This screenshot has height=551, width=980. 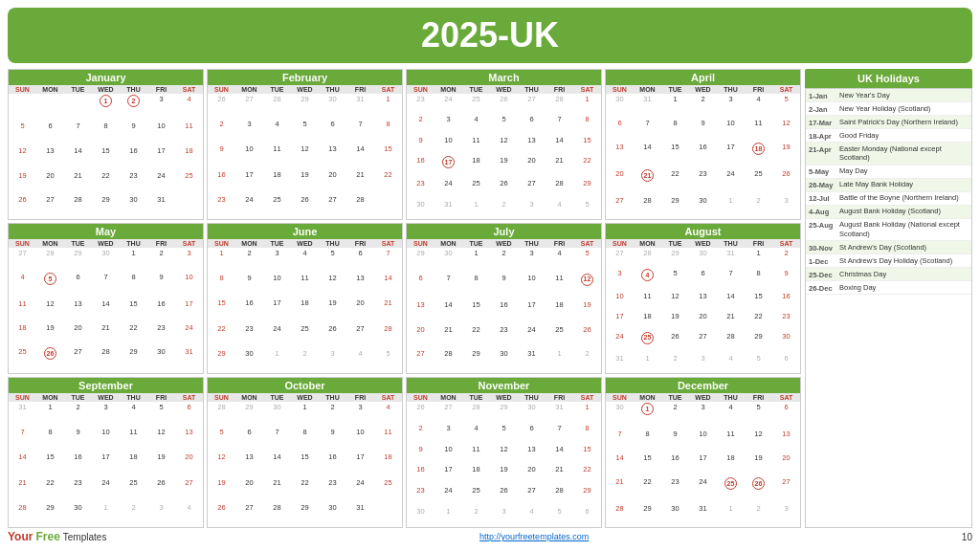 What do you see at coordinates (105, 157) in the screenshot?
I see `month-dates-grid: 1234567891011121314151617181920212223242…` at bounding box center [105, 157].